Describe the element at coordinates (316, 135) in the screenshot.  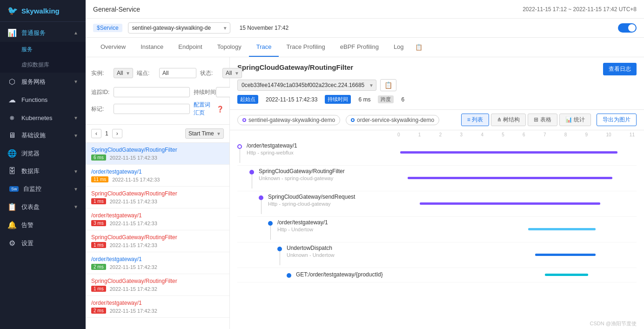
I see `tick-spacer` at that location.